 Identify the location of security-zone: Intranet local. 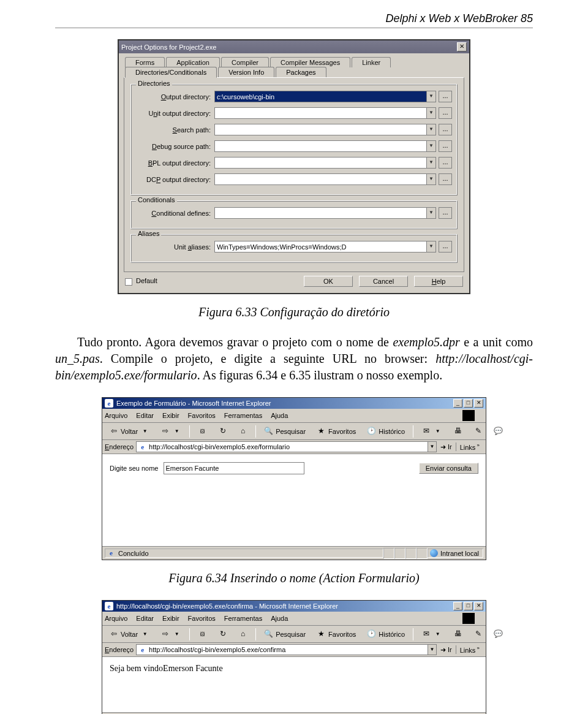
(456, 553).